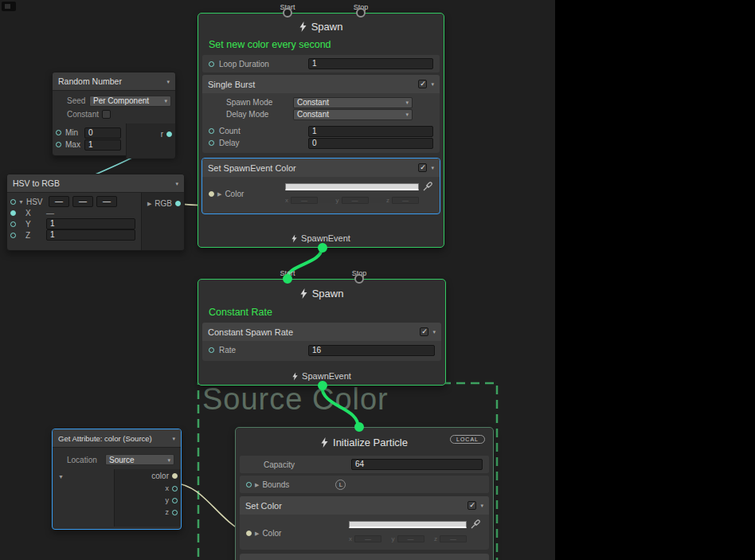  Describe the element at coordinates (321, 45) in the screenshot. I see `context-note: Set new color every second` at that location.